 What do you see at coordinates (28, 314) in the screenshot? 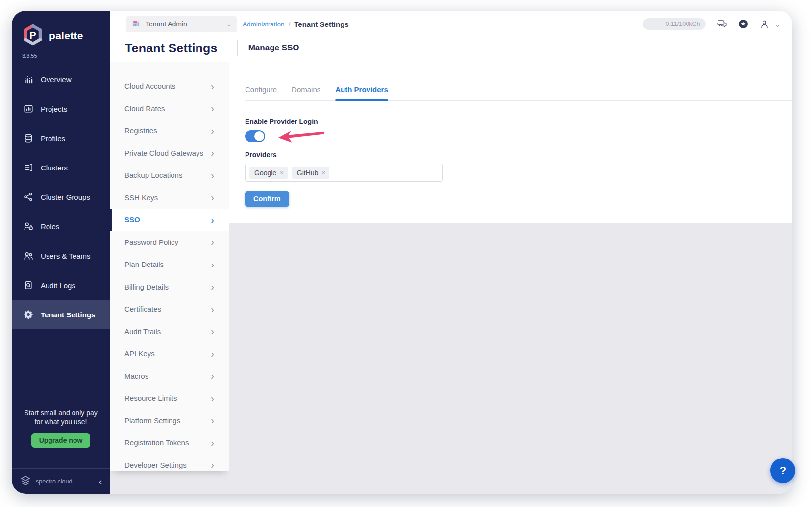
I see `gear-icon` at bounding box center [28, 314].